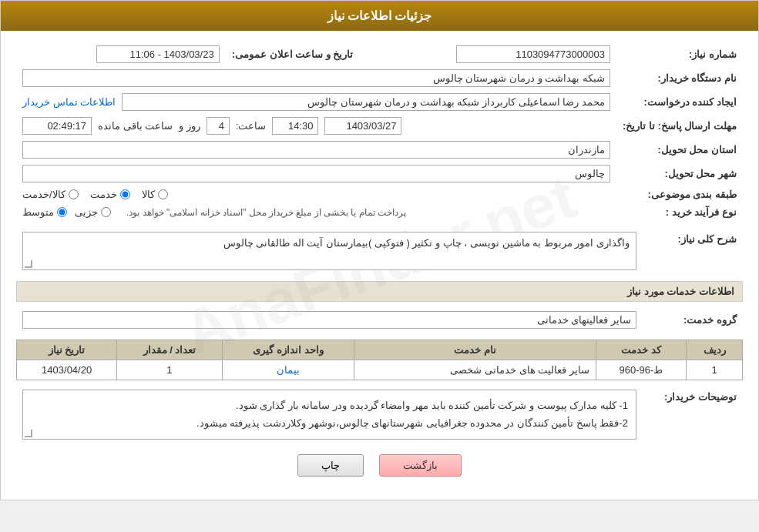 This screenshot has width=759, height=532. Describe the element at coordinates (363, 126) in the screenshot. I see `deadline-date: 1403/03/27` at that location.